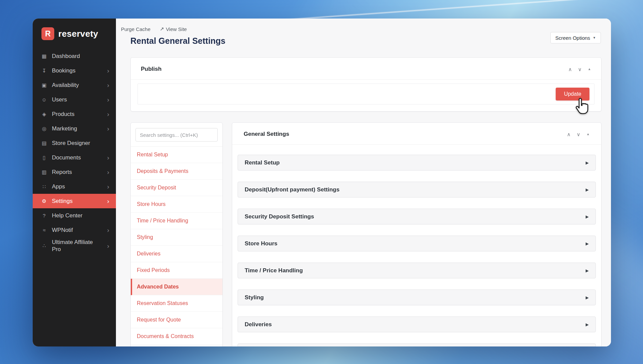 Image resolution: width=643 pixels, height=364 pixels. I want to click on general-settings-header: General Settings ∧ ∨ ▲, so click(417, 133).